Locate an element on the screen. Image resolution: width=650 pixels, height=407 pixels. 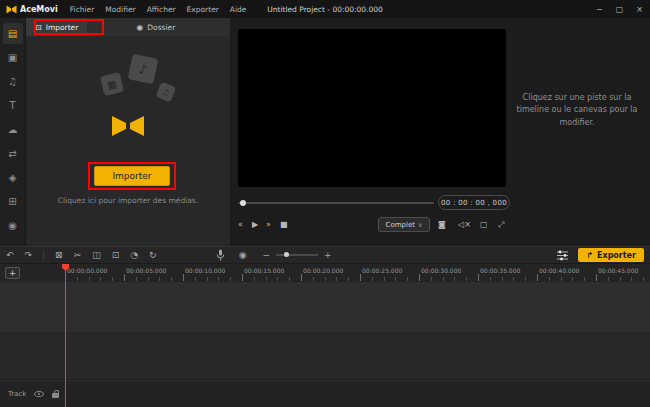
menu-bar: Fichier Modifier Afficher Exporter Aide is located at coordinates (158, 10).